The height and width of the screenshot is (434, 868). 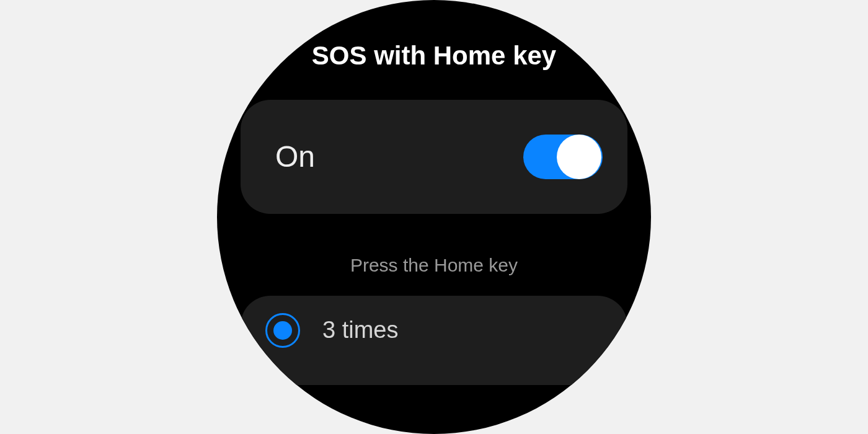 What do you see at coordinates (434, 56) in the screenshot?
I see `page-title: SOS with Home key` at bounding box center [434, 56].